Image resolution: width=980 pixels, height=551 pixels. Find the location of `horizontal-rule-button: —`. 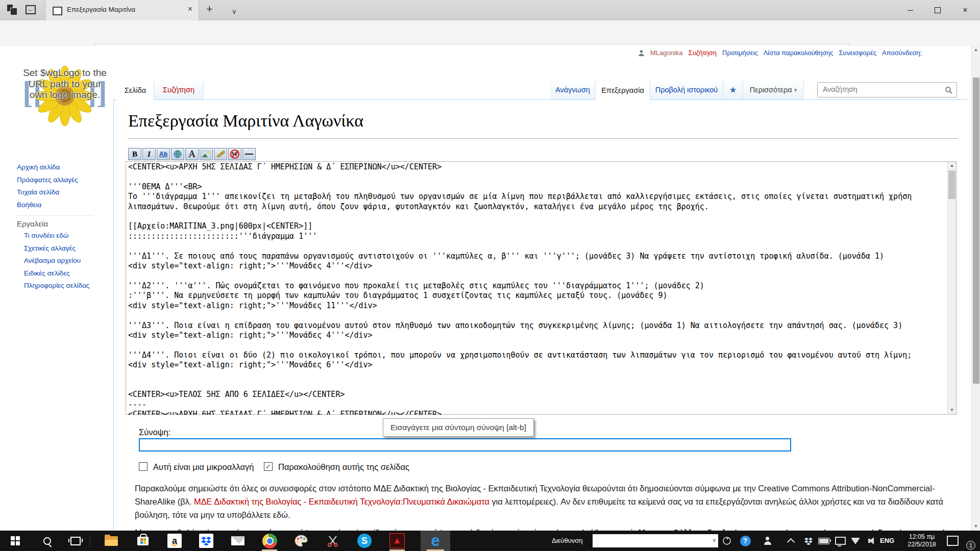

horizontal-rule-button: — is located at coordinates (249, 154).